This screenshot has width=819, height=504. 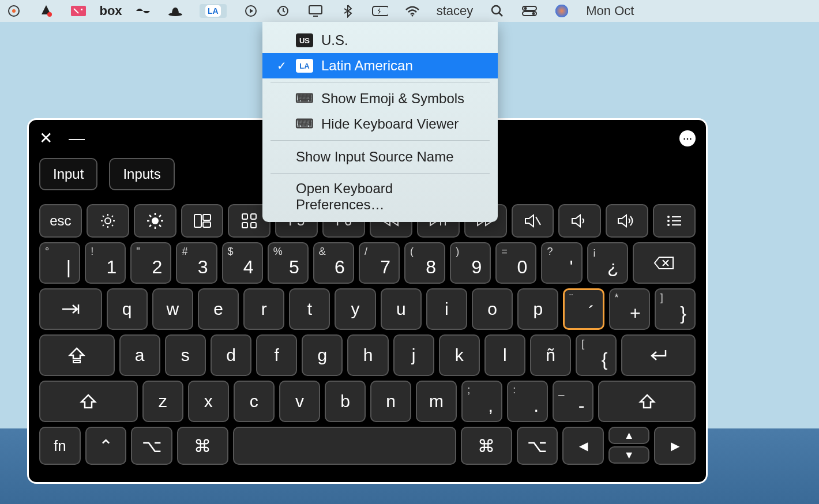 What do you see at coordinates (380, 197) in the screenshot?
I see `open-keyboard-preferences: Open Keyboard Preferences…` at bounding box center [380, 197].